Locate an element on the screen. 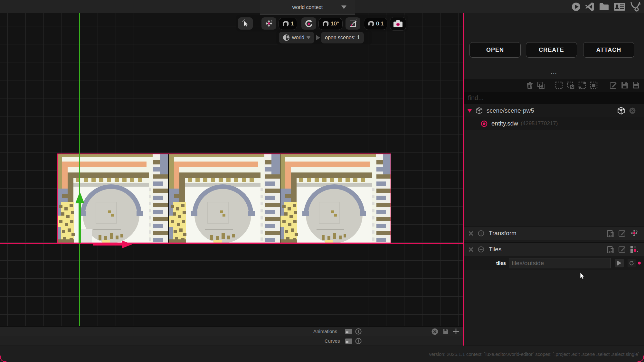 Image resolution: width=644 pixels, height=362 pixels. tiles-component-header: Tiles is located at coordinates (554, 249).